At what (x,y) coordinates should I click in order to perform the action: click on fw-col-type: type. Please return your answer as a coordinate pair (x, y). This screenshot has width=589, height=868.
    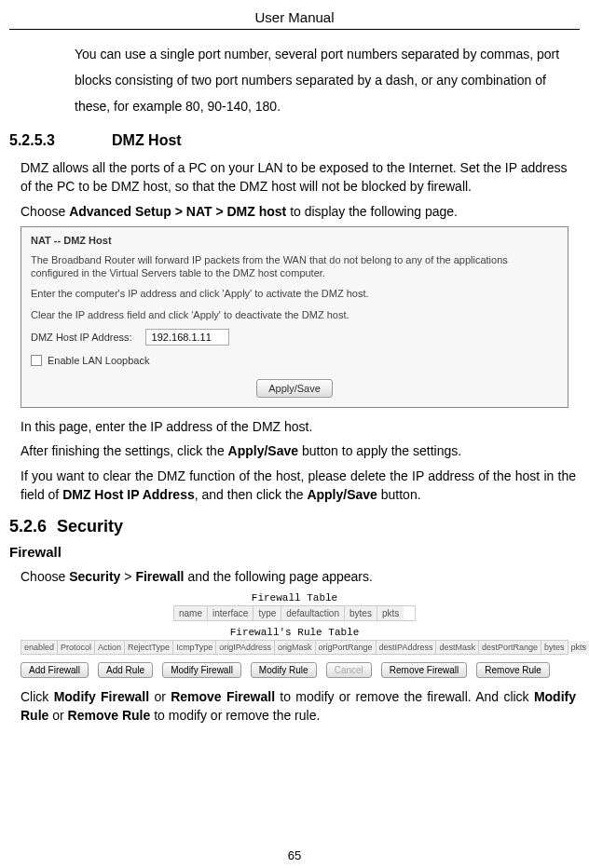
    Looking at the image, I should click on (267, 613).